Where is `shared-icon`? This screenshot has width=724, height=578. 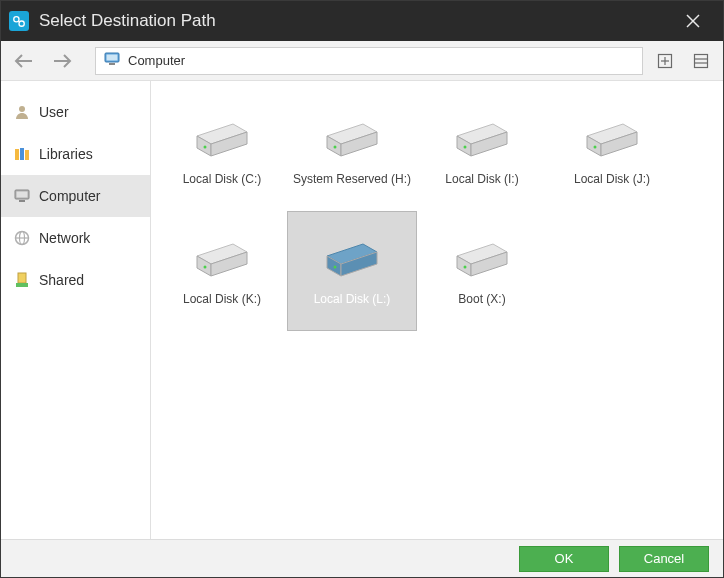 shared-icon is located at coordinates (22, 280).